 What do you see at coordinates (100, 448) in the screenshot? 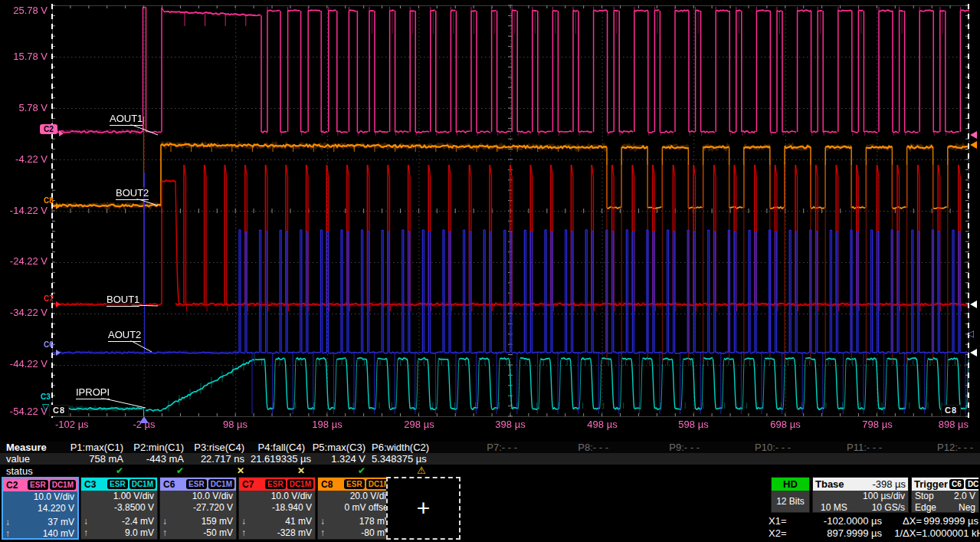
I see `measure-header-p1: P1:max(C1)` at bounding box center [100, 448].